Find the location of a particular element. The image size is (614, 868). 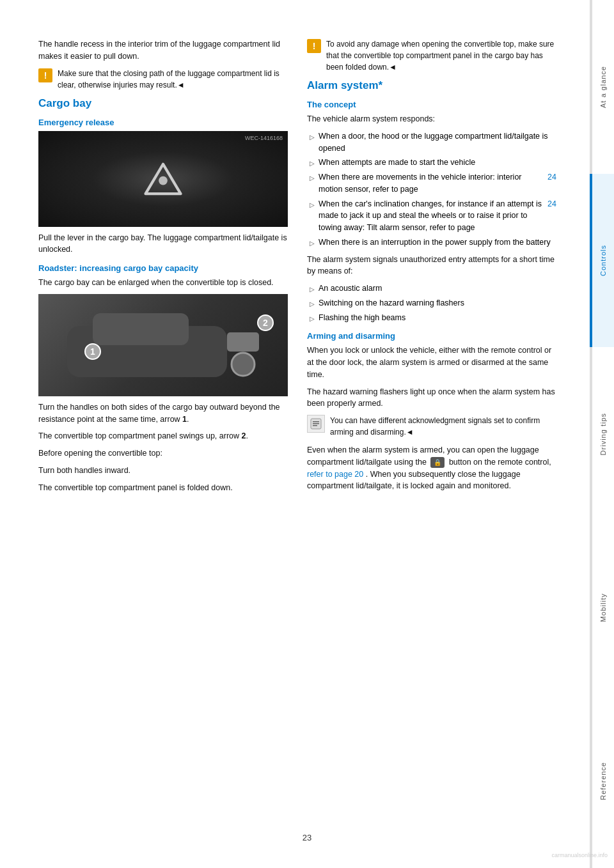

sidebar-tab-at-a-glance: At a glance is located at coordinates (602, 87).